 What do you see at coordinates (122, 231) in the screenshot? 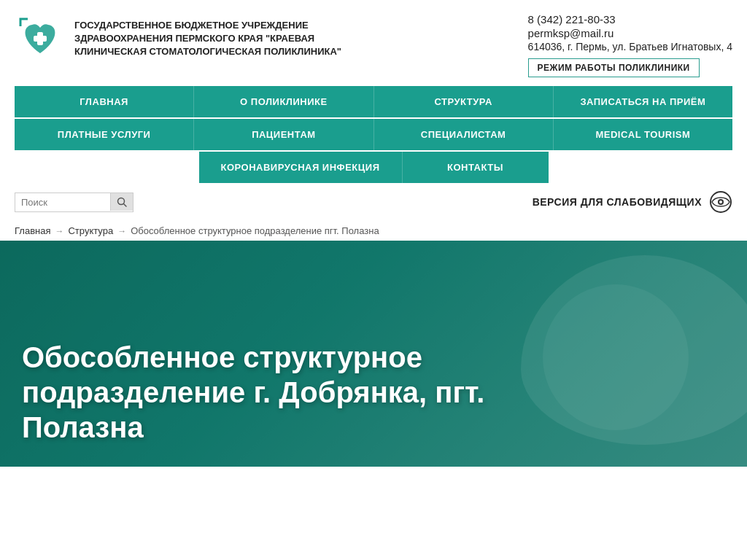
I see `breadcrumb-arrow-2: →` at bounding box center [122, 231].